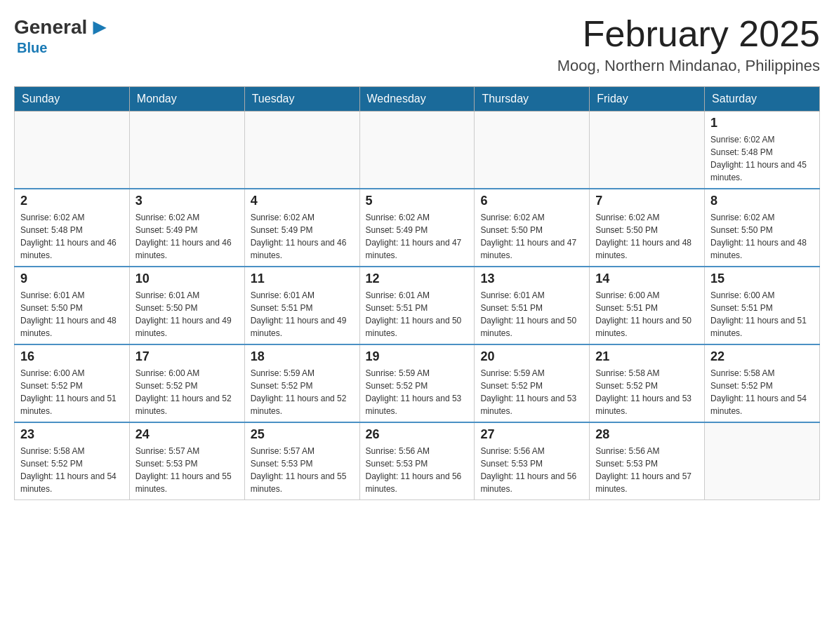  What do you see at coordinates (417, 306) in the screenshot?
I see `calendar-day-cell: 12Sunrise: 6:01 AM Sunset: 5:51 PM Dayli…` at bounding box center [417, 306].